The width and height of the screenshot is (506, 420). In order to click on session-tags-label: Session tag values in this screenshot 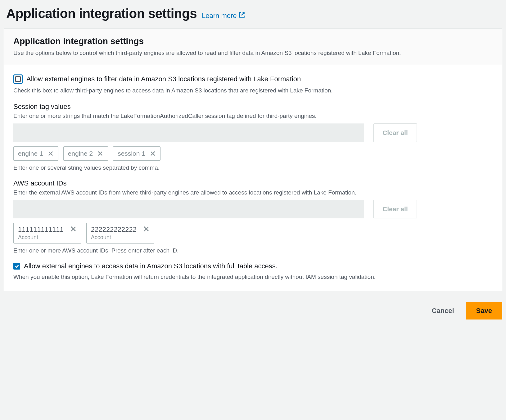, I will do `click(253, 107)`.